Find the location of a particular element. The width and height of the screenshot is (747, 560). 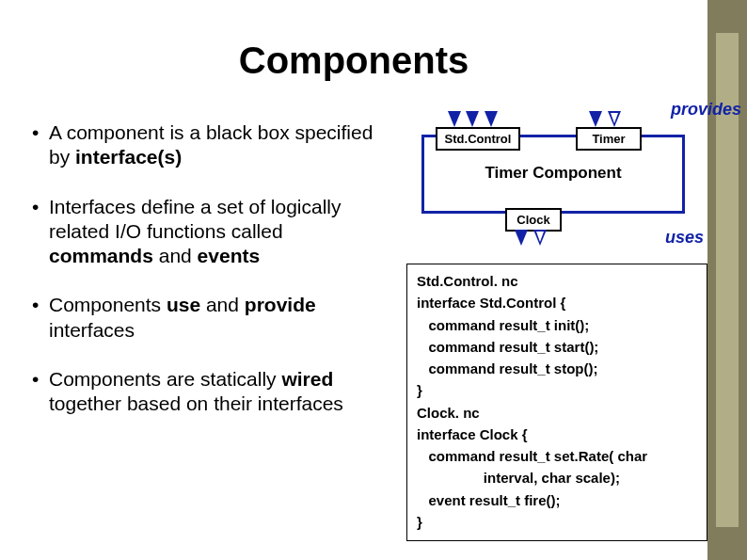

code-line: interface Std.Control { is located at coordinates (557, 303).